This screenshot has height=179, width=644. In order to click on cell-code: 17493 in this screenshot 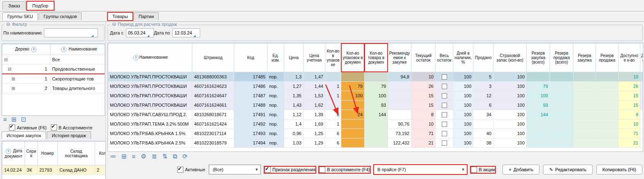, I will do `click(251, 134)`.